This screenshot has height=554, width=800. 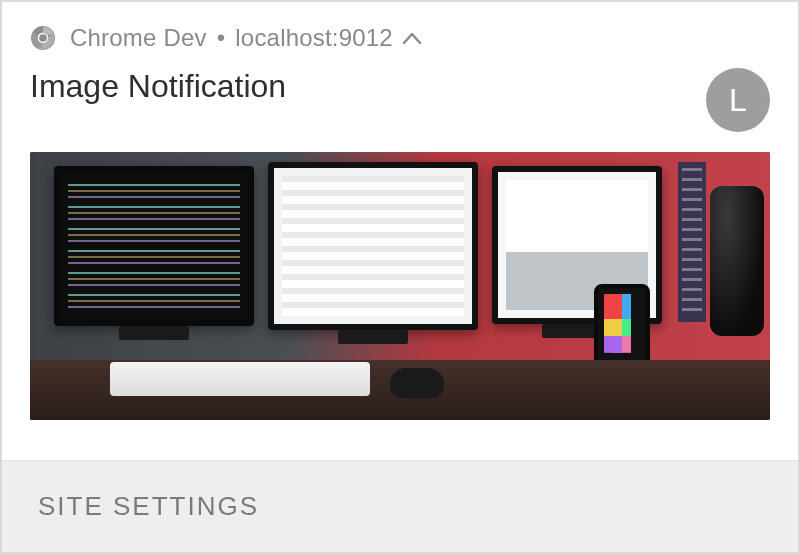 I want to click on avatar: L, so click(x=738, y=100).